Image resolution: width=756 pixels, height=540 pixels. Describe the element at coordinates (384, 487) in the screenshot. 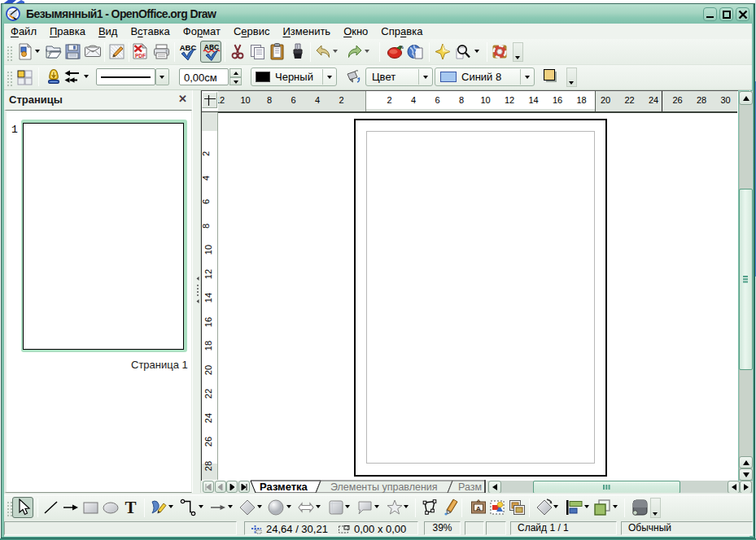

I see `svg-text: Элементы управления` at that location.